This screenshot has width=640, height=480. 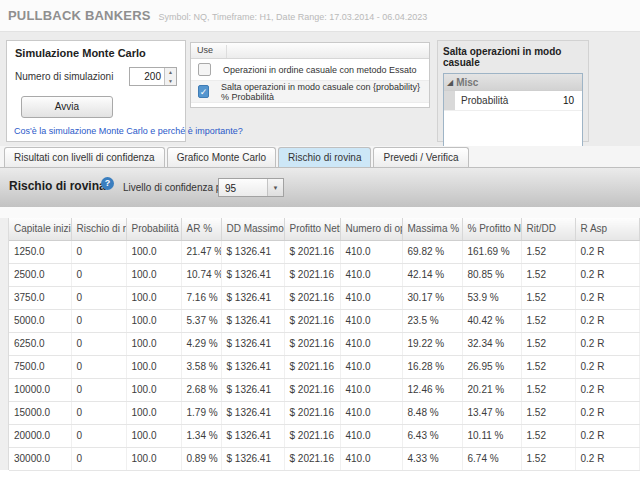 What do you see at coordinates (572, 100) in the screenshot?
I see `probability-value: 10` at bounding box center [572, 100].